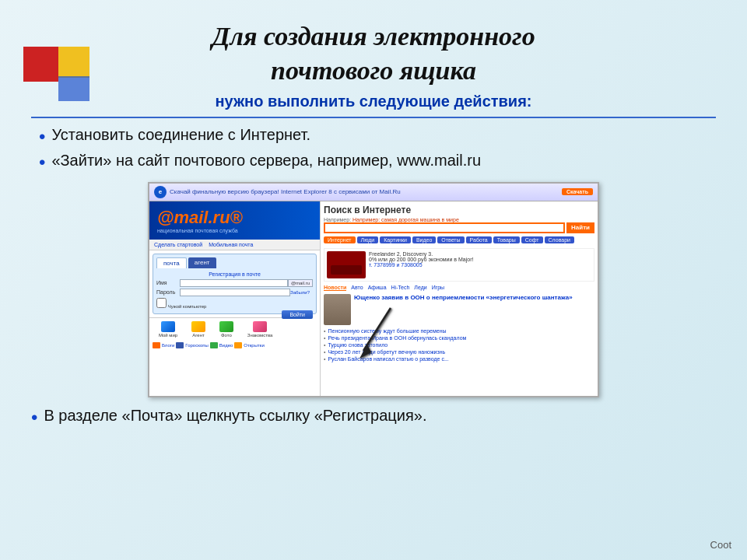 Image resolution: width=747 pixels, height=560 pixels. What do you see at coordinates (235, 292) in the screenshot?
I see `password-input` at bounding box center [235, 292].